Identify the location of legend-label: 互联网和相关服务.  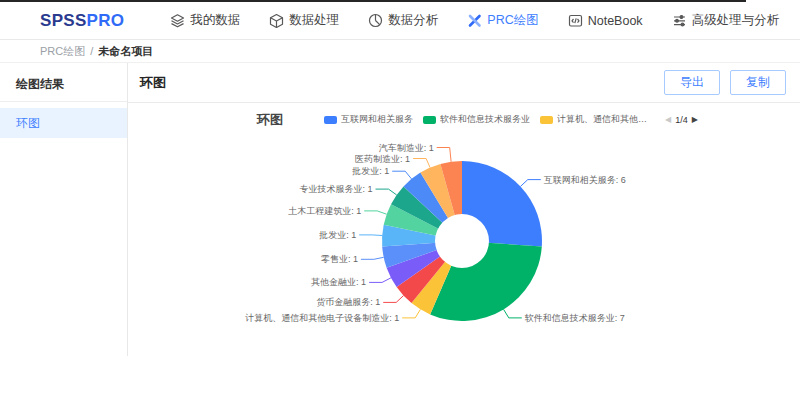
(377, 120).